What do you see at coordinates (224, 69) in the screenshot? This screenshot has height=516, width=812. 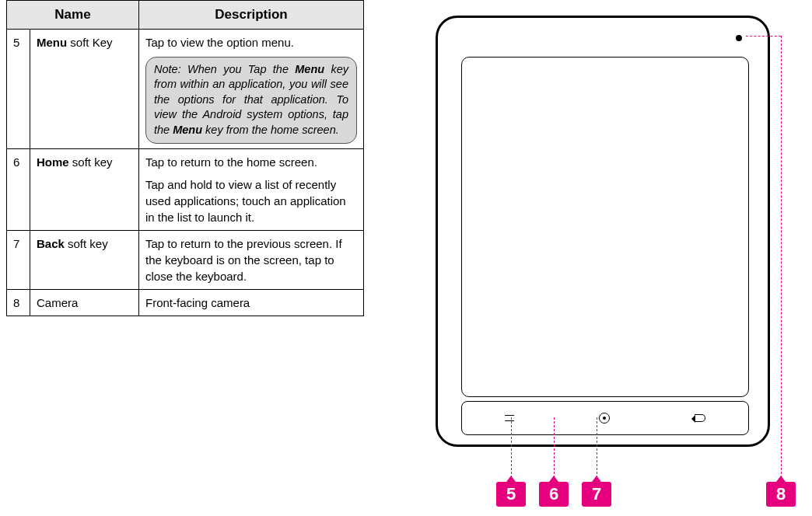 I see `note-text: Note: When you Tap the` at bounding box center [224, 69].